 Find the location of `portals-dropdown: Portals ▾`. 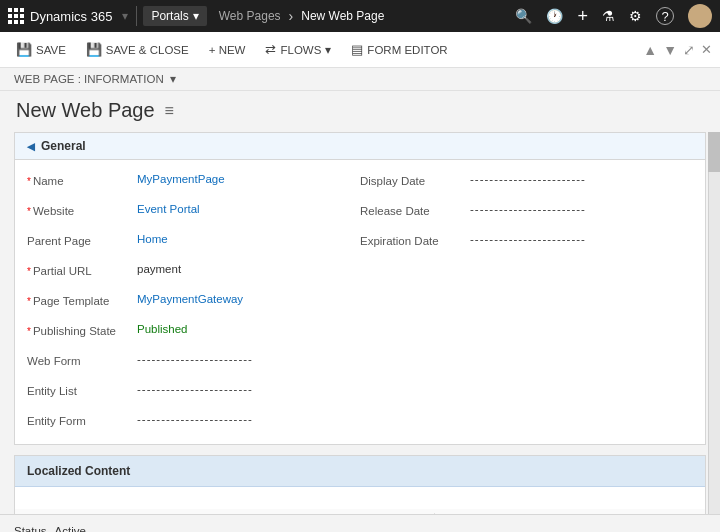

portals-dropdown: Portals ▾ is located at coordinates (174, 16).